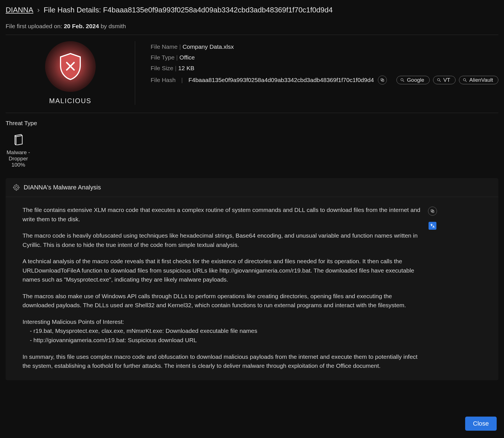  Describe the element at coordinates (222, 301) in the screenshot. I see `analysis-paragraph: The macros also make use of Windows API …` at that location.